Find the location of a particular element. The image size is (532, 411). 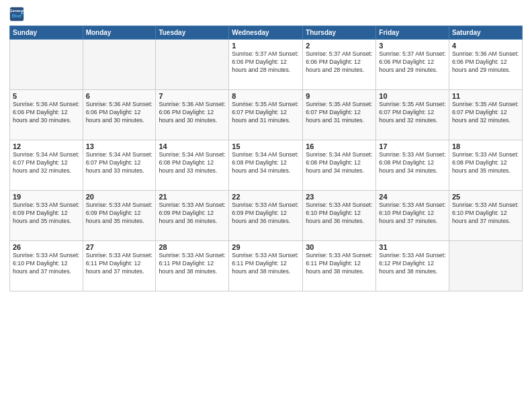

weekday-header-tuesday: Tuesday is located at coordinates (192, 33).